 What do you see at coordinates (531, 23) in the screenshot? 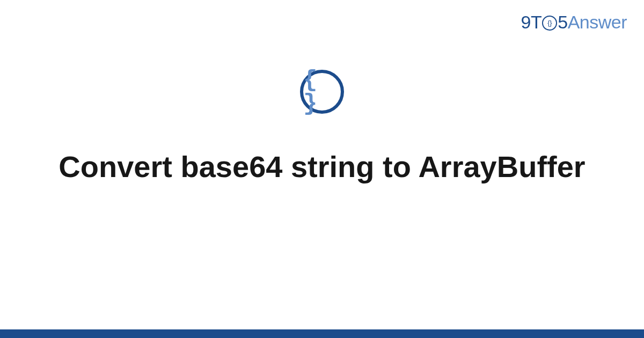
I see `logo-prefix: 9T` at bounding box center [531, 23].